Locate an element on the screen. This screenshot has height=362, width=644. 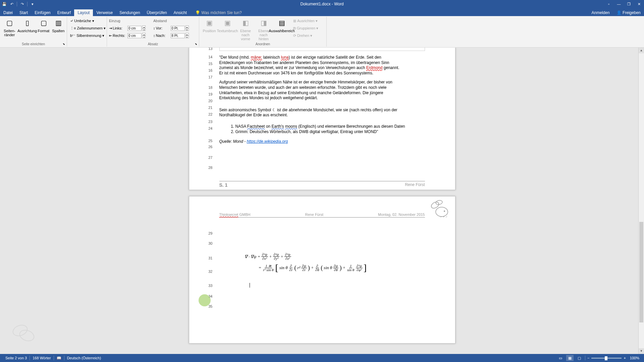
status-page: Seite 2 von 3 is located at coordinates (16, 358).